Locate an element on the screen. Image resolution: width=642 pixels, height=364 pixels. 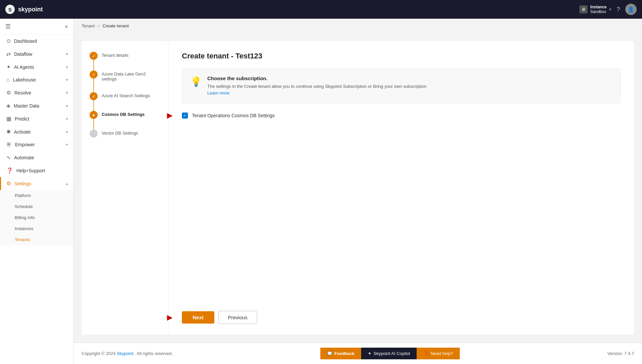
navbar-brand: skypoint is located at coordinates (30, 9).